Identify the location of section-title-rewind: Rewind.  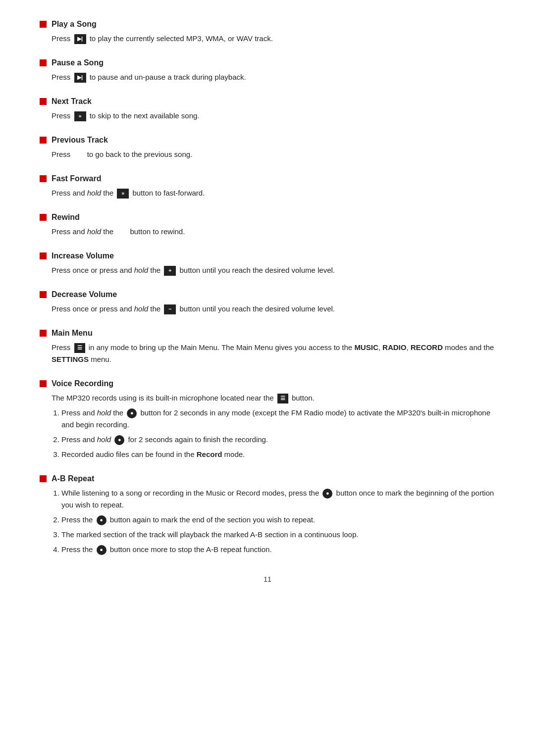
(268, 217).